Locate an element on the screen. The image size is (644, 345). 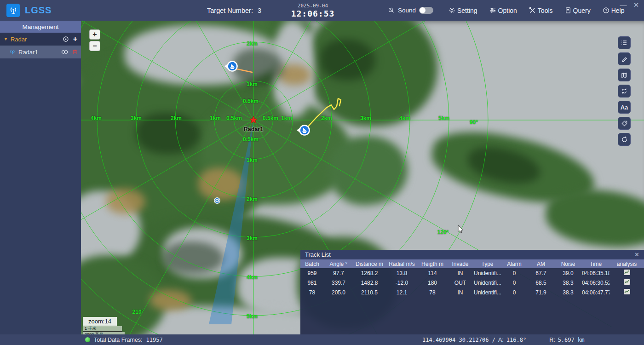
column-header: Alarm is located at coordinates (514, 264).